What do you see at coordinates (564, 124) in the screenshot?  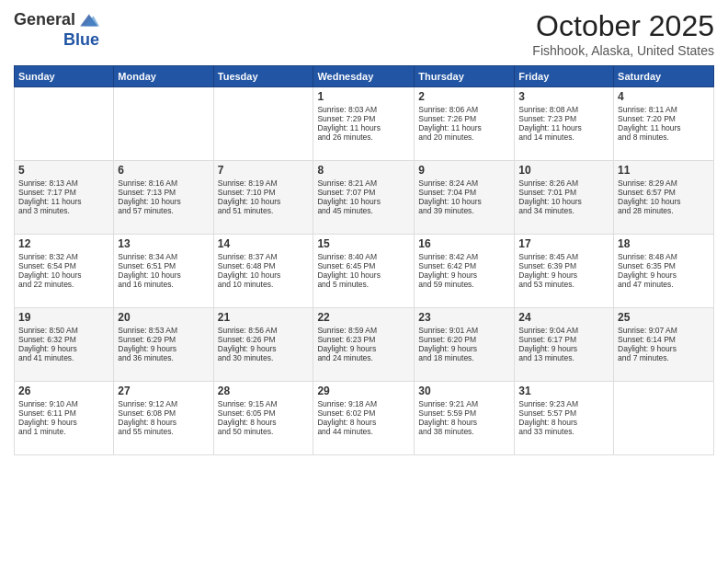 I see `calendar-cell: 3Sunrise: 8:08 AMSunset: 7:23 PMDaylight…` at bounding box center [564, 124].